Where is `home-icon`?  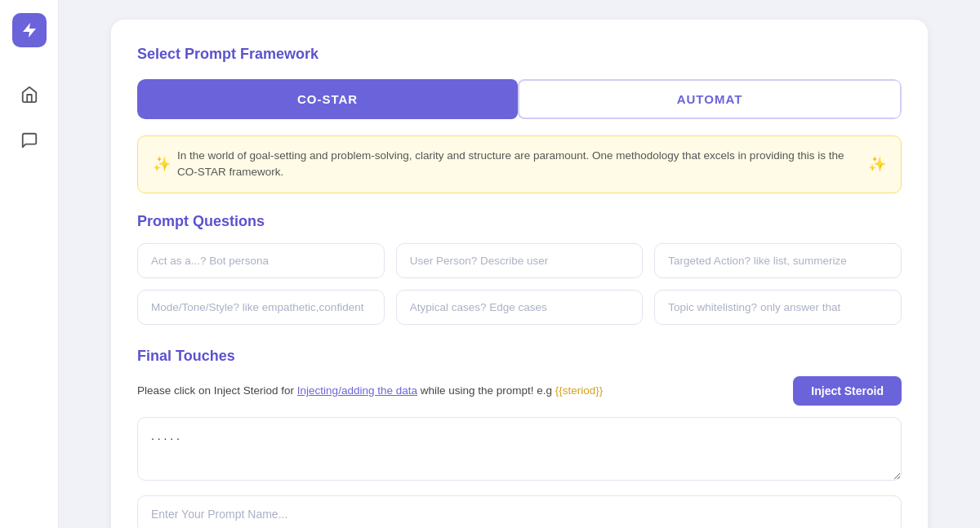
home-icon is located at coordinates (29, 95).